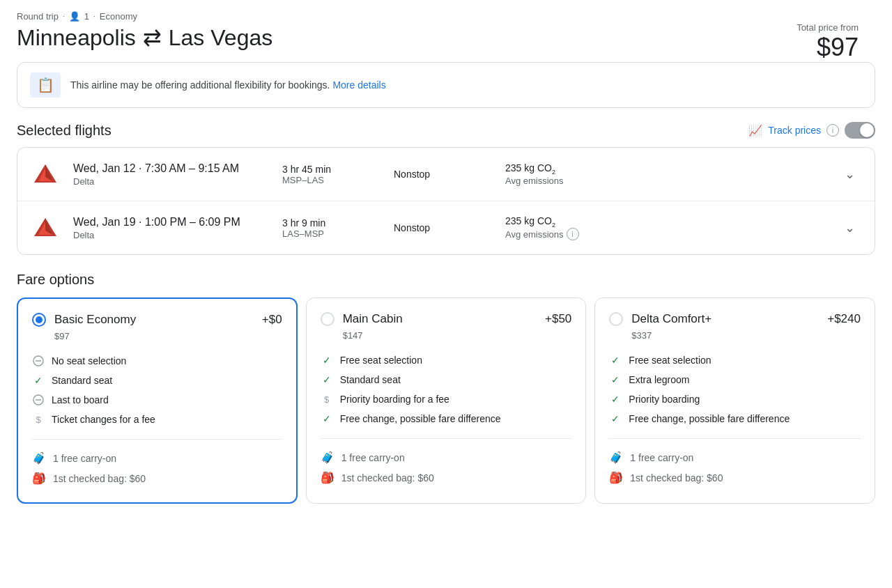 The height and width of the screenshot is (588, 892). Describe the element at coordinates (157, 400) in the screenshot. I see `fare-feature-item: Last to board` at that location.